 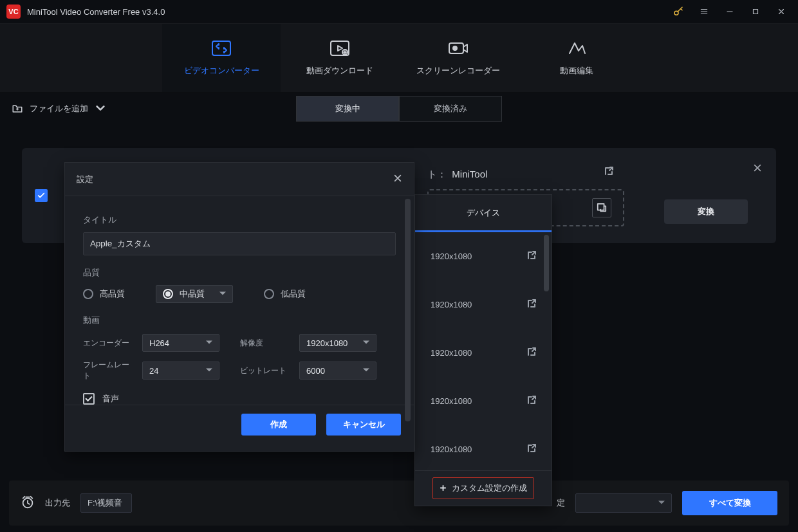 I want to click on queue-target-prefix: ト：, so click(x=437, y=174).